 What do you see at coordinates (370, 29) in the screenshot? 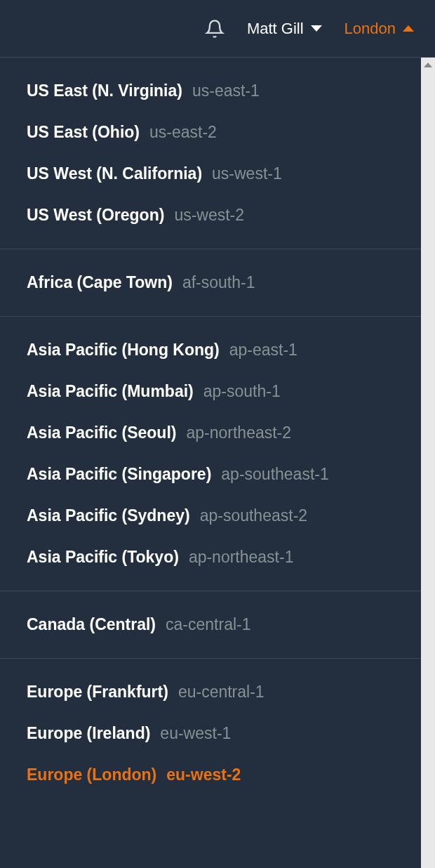
I see `region-label: London` at bounding box center [370, 29].